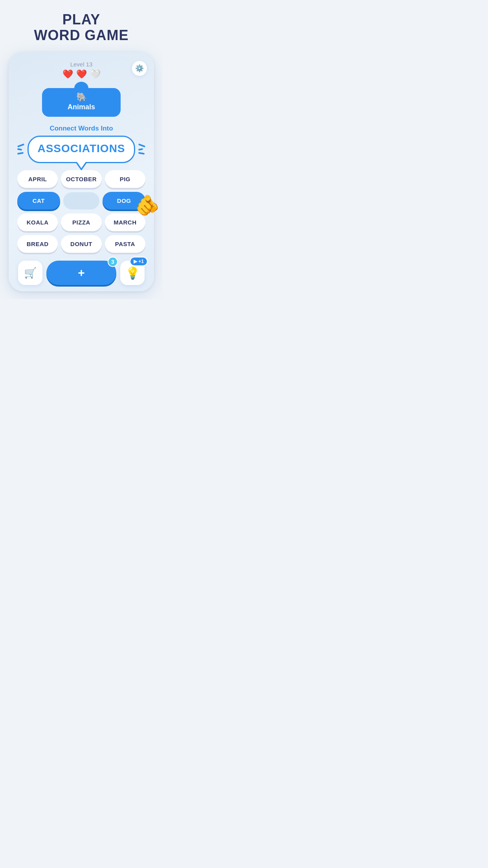  Describe the element at coordinates (113, 262) in the screenshot. I see `add-badge: 3` at that location.